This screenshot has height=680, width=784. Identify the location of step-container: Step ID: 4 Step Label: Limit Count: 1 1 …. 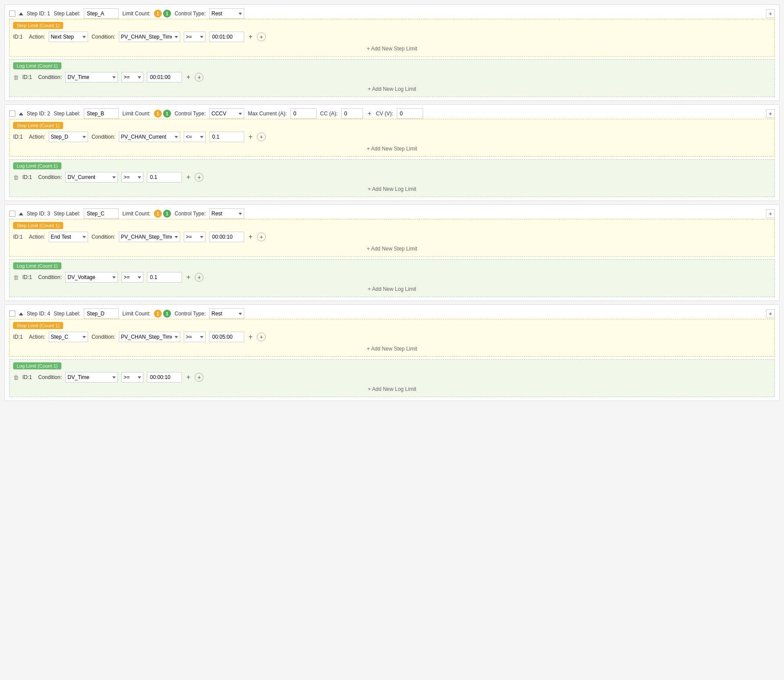
(392, 353).